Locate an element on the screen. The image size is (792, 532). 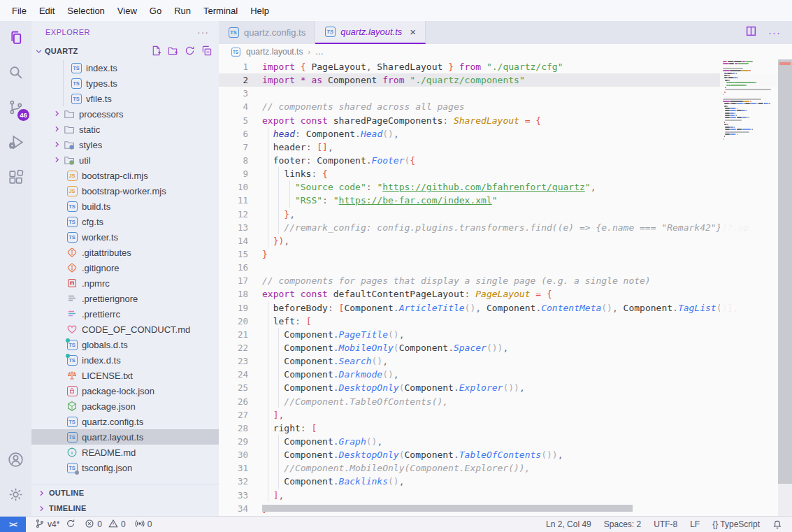
activity-item-search is located at coordinates (15, 73).